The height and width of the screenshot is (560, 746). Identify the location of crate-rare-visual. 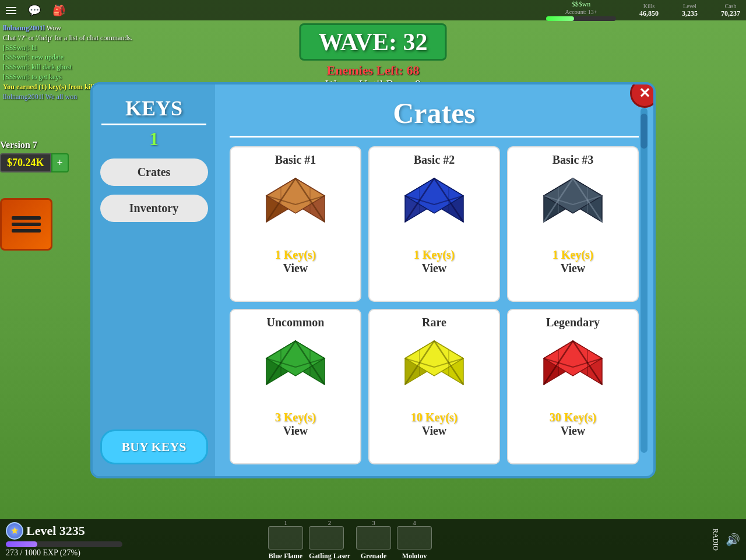
(434, 370).